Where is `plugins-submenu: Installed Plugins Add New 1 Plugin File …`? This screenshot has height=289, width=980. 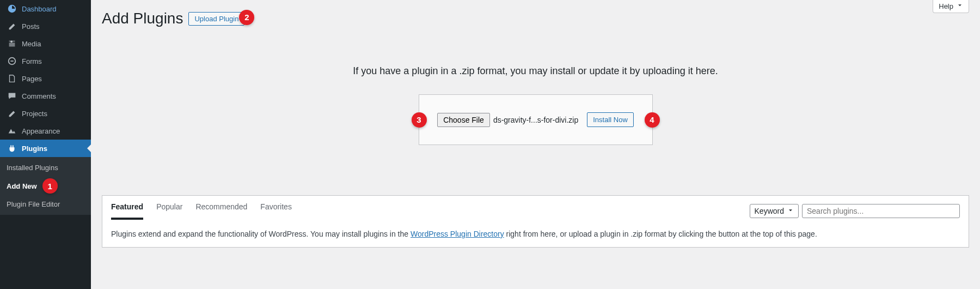 plugins-submenu: Installed Plugins Add New 1 Plugin File … is located at coordinates (46, 186).